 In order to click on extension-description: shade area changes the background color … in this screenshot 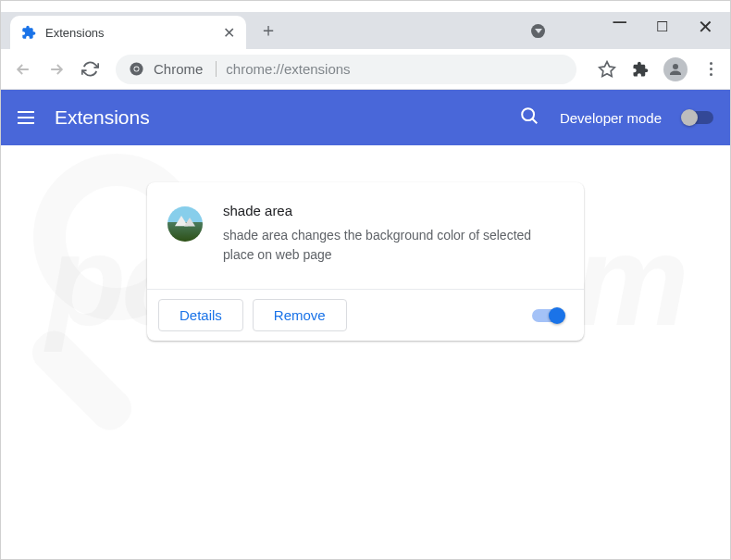, I will do `click(393, 245)`.